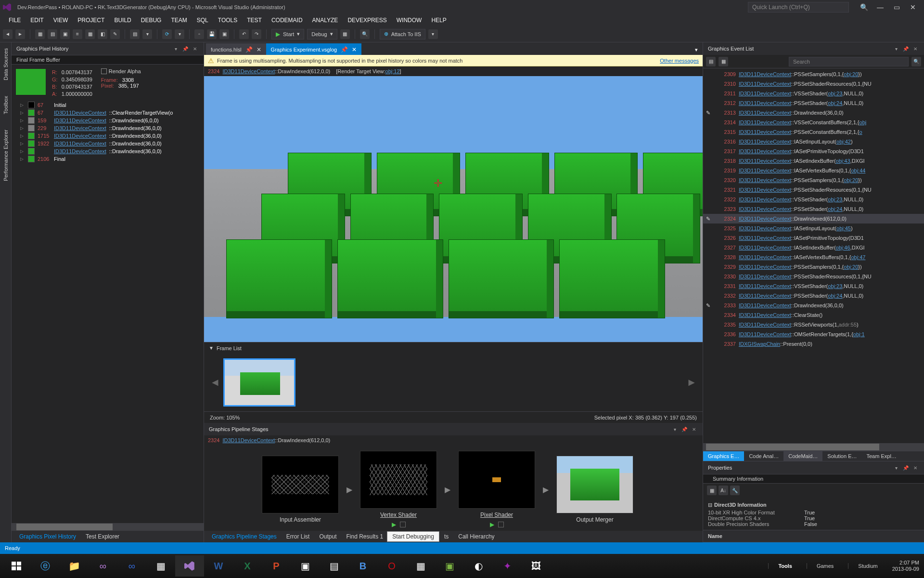  What do you see at coordinates (257, 34) in the screenshot?
I see `redo-icon: ↷` at bounding box center [257, 34].